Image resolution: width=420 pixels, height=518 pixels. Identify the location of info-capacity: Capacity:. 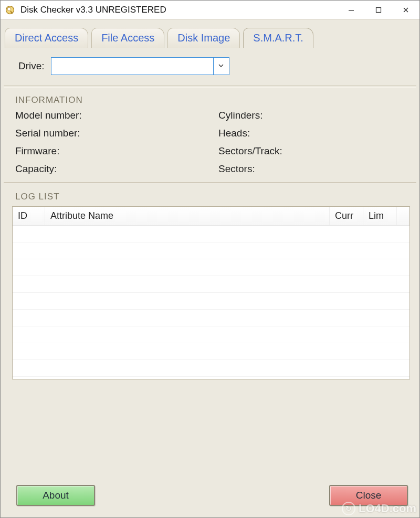
(110, 169).